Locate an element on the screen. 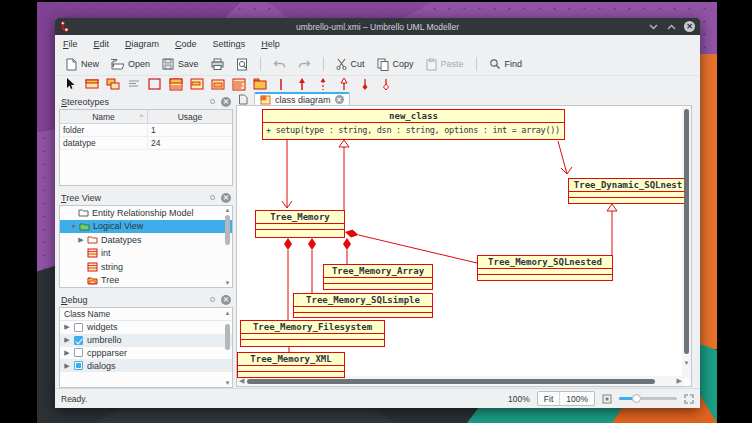  tab-close-icon: ✕ is located at coordinates (340, 100).